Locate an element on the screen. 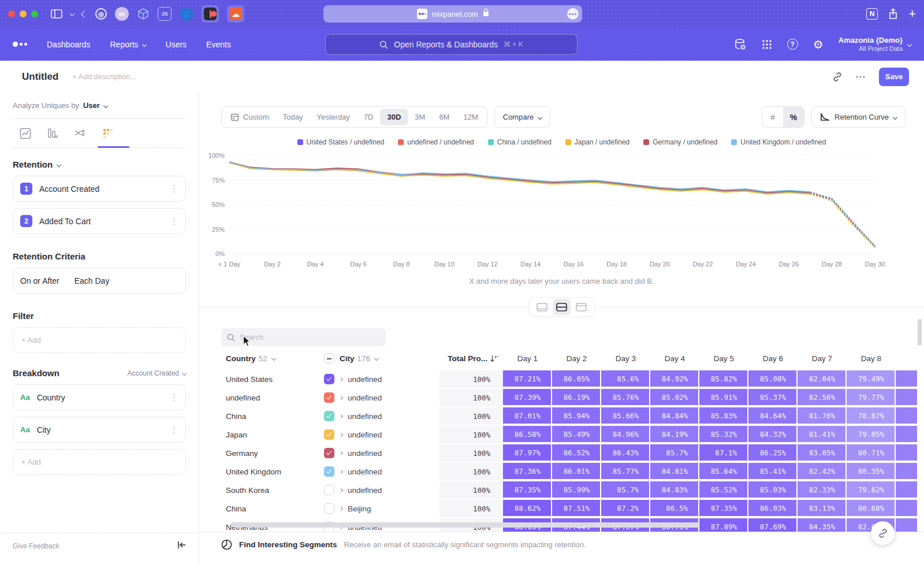  horizontal-scrollbar is located at coordinates (465, 525).